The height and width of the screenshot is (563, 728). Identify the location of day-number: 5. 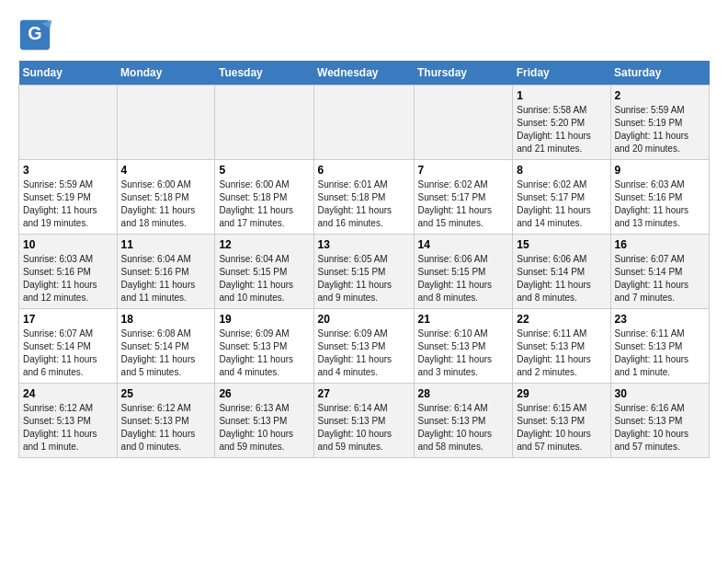
(264, 170).